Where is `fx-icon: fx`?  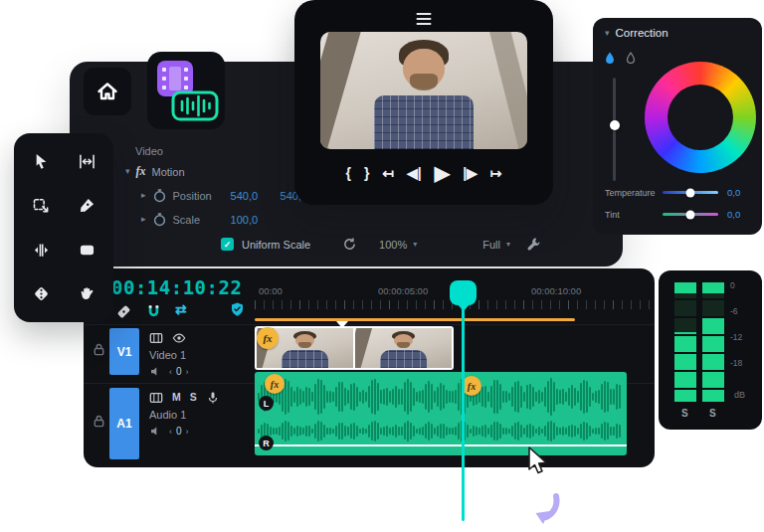 fx-icon: fx is located at coordinates (141, 171).